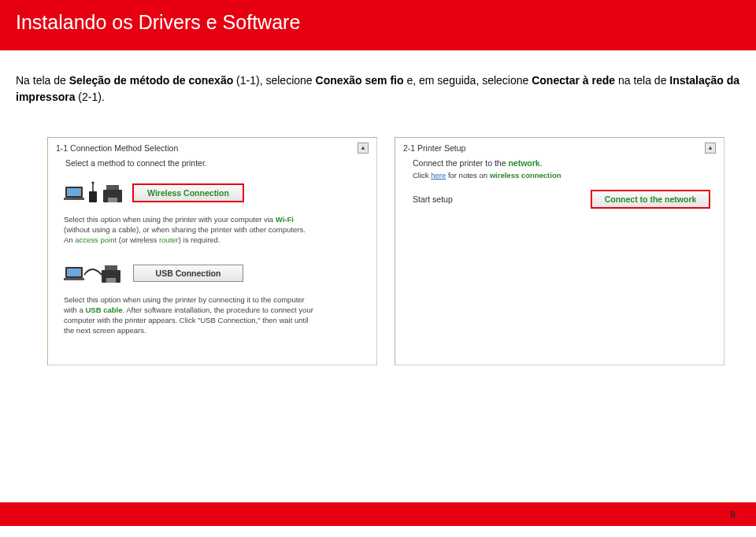 The width and height of the screenshot is (756, 537). Describe the element at coordinates (43, 80) in the screenshot. I see `intro-part: Na tela de` at that location.